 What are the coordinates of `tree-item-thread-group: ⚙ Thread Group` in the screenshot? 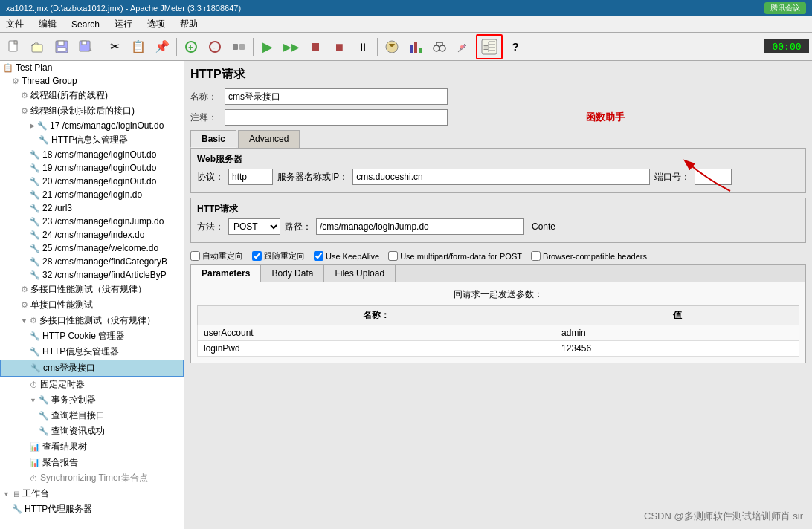 It's located at (92, 81).